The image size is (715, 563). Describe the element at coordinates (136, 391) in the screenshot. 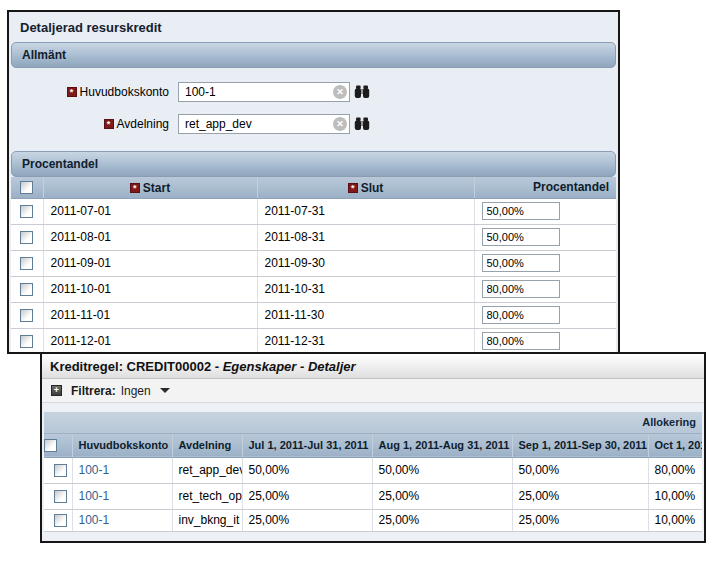

I see `filter-value: Ingen` at that location.